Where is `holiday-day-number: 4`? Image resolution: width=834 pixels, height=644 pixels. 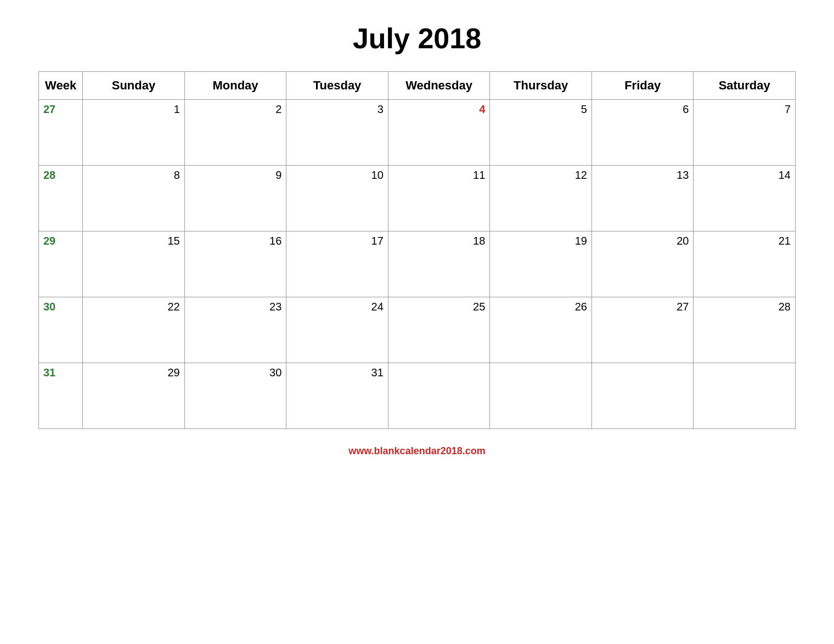
holiday-day-number: 4 is located at coordinates (482, 109).